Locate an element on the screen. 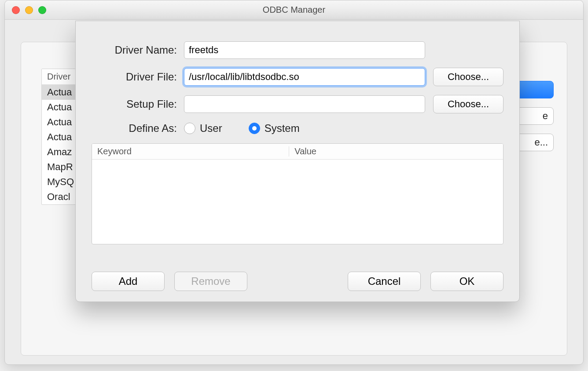 This screenshot has height=371, width=588. minimize-icon is located at coordinates (29, 10).